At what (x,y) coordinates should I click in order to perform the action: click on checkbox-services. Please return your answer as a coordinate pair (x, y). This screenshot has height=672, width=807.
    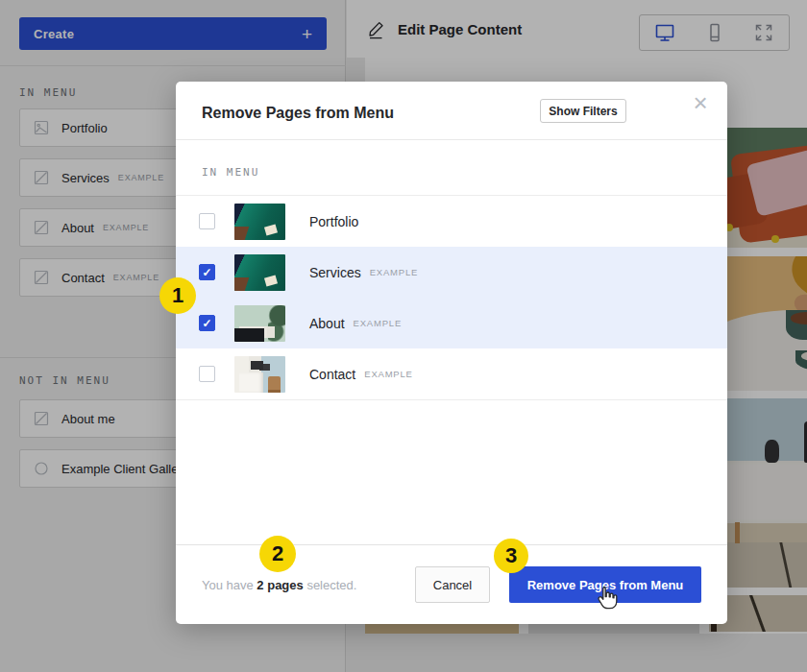
    Looking at the image, I should click on (208, 273).